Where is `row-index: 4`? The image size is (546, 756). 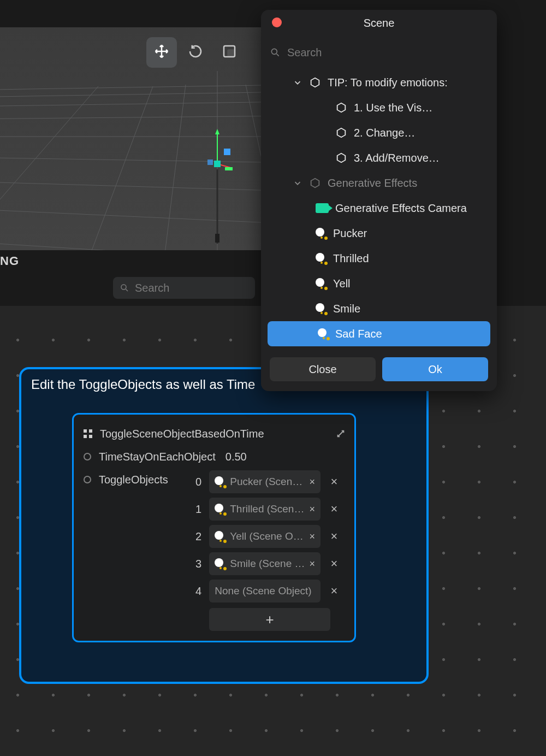 row-index: 4 is located at coordinates (197, 591).